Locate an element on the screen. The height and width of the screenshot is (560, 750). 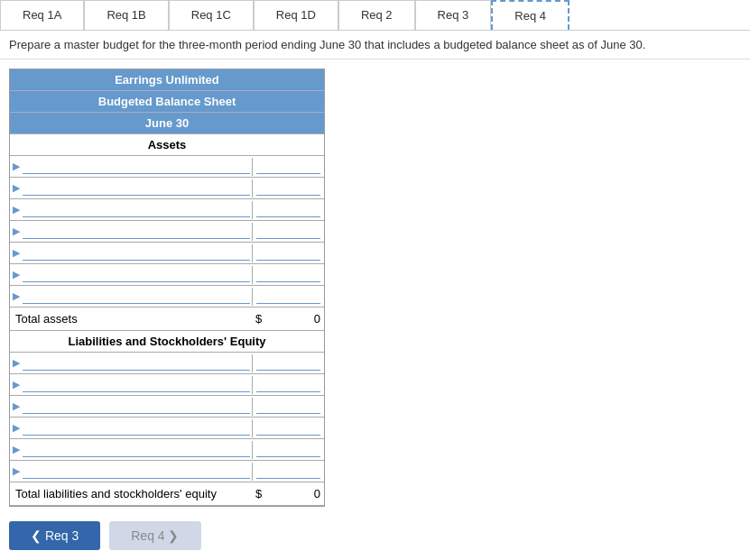
arrow-icon-6: ▶ is located at coordinates (16, 274).